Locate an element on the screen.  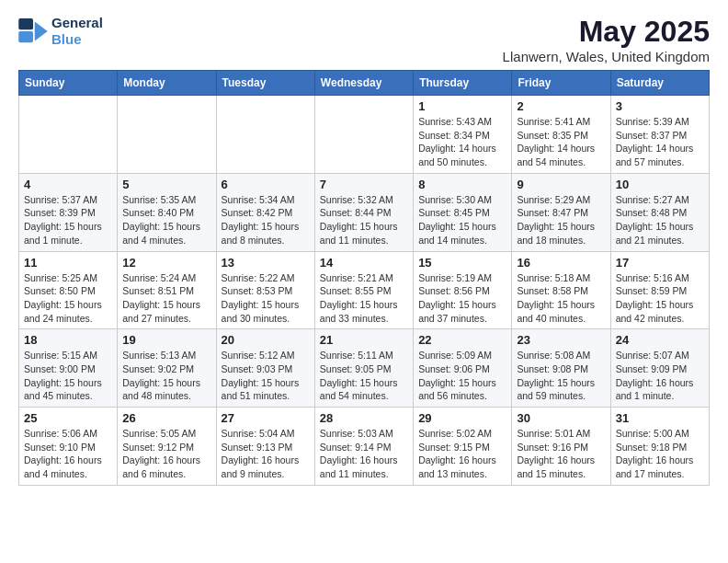
cell-day-number: 17 is located at coordinates (660, 263).